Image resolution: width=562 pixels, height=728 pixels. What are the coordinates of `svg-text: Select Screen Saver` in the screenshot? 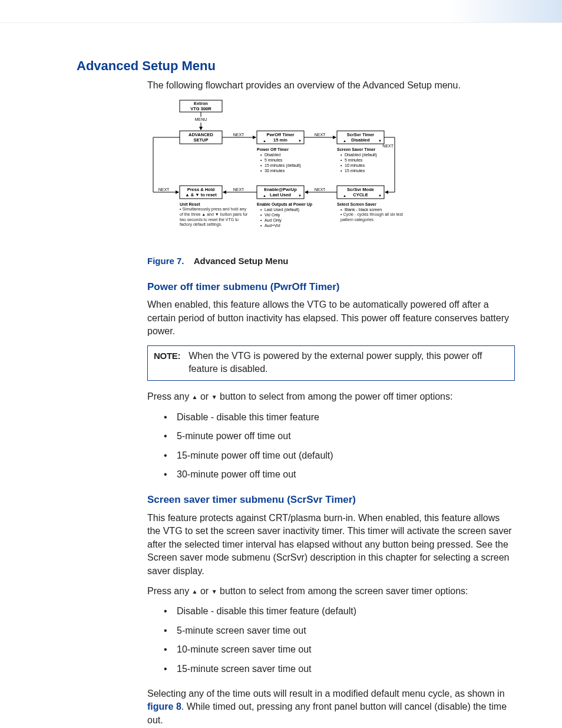 It's located at (357, 204).